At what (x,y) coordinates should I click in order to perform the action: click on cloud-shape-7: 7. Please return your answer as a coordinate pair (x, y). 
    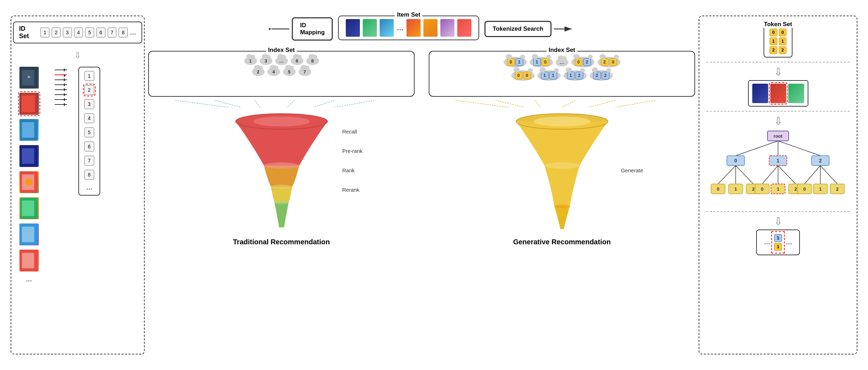
    Looking at the image, I should click on (305, 72).